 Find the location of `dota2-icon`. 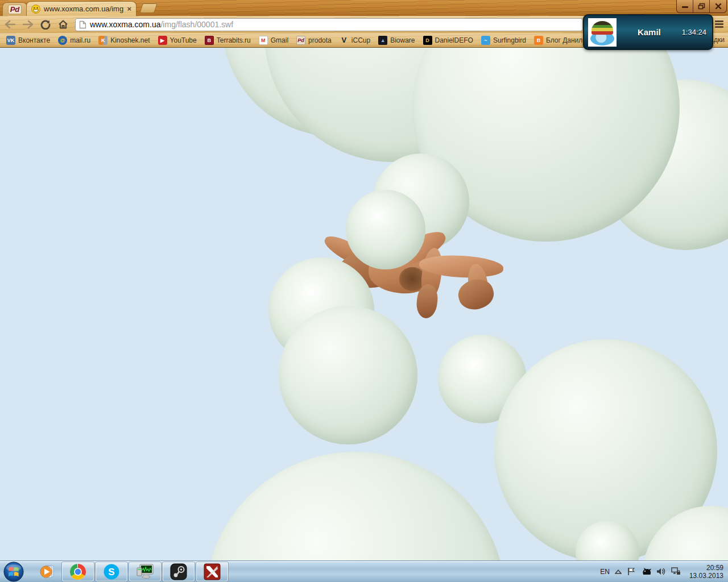

dota2-icon is located at coordinates (212, 572).